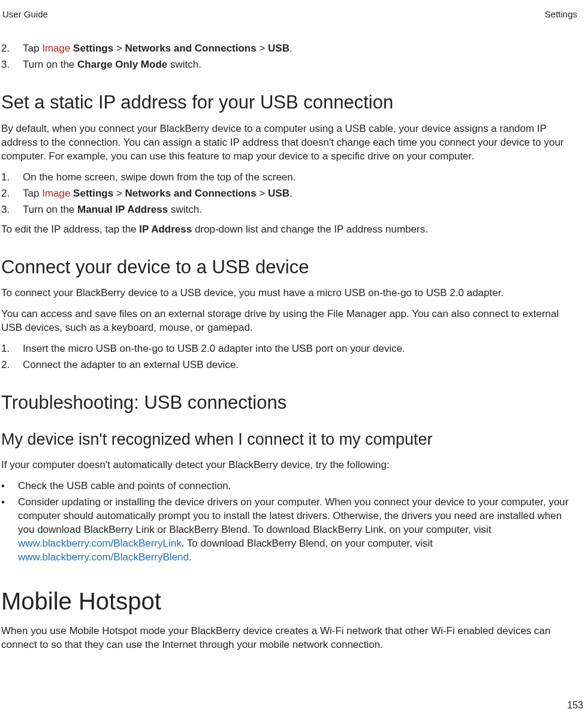 The height and width of the screenshot is (727, 588). Describe the element at coordinates (290, 366) in the screenshot. I see `step-2: 2. Connect the adapter to an external US…` at that location.